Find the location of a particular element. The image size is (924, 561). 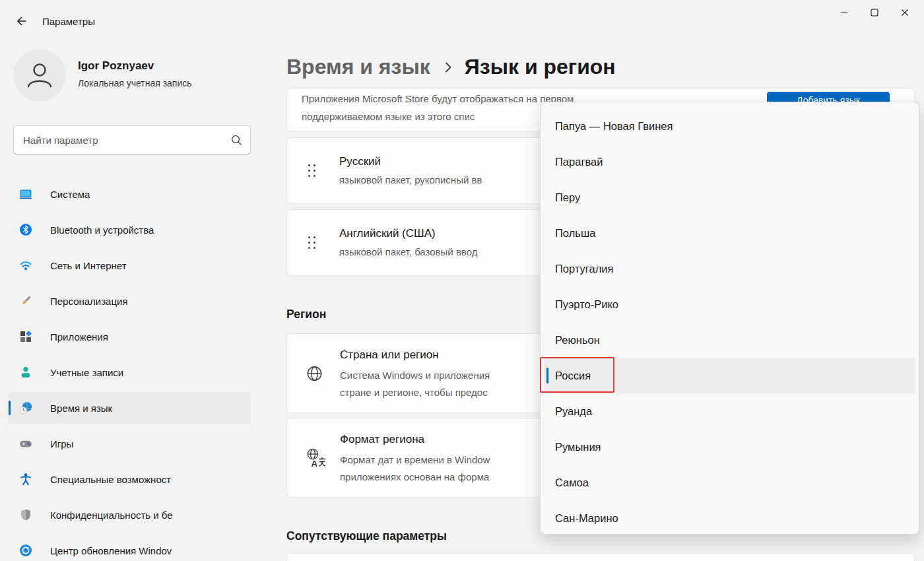

sidebar-item-bluetooth: Bluetooth и устройства is located at coordinates (129, 230).